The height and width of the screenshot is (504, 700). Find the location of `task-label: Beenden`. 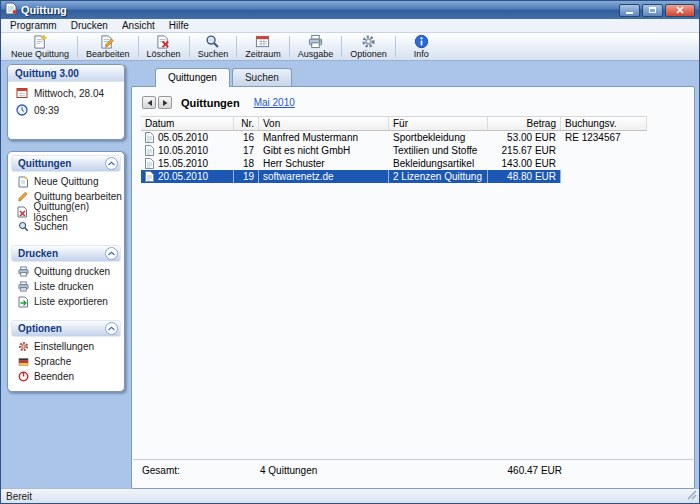

task-label: Beenden is located at coordinates (54, 376).